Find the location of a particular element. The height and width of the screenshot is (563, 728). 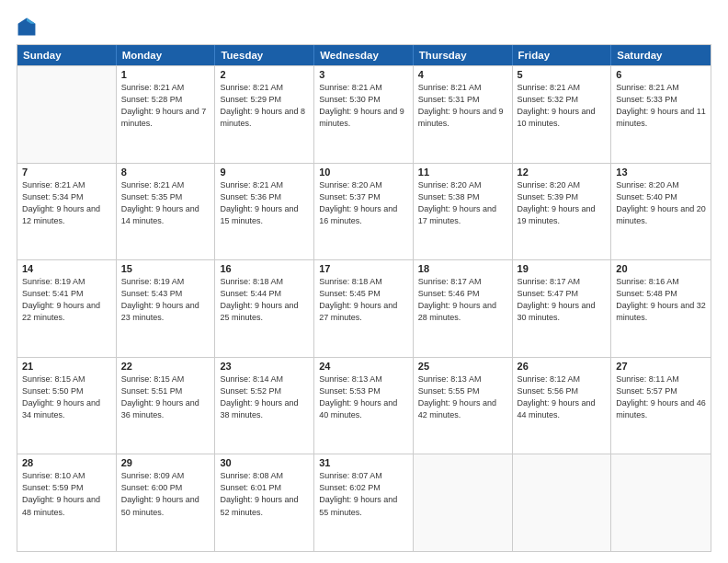

day-number: 22 is located at coordinates (165, 366).